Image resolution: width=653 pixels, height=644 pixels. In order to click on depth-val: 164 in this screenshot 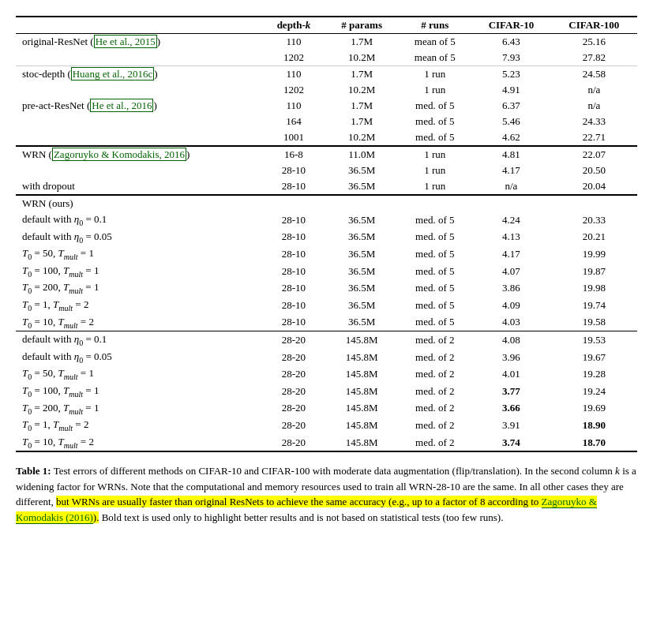, I will do `click(294, 122)`.